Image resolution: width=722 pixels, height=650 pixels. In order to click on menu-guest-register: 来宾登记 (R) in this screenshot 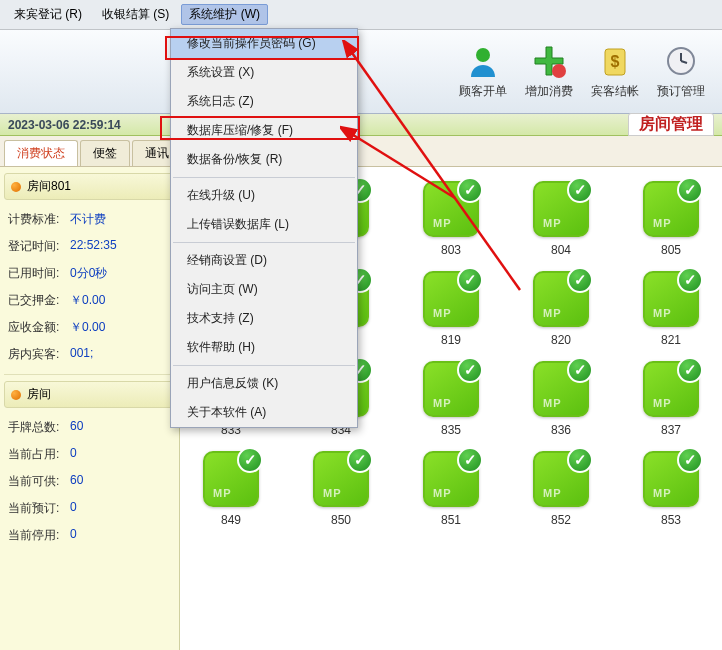, I will do `click(48, 14)`.